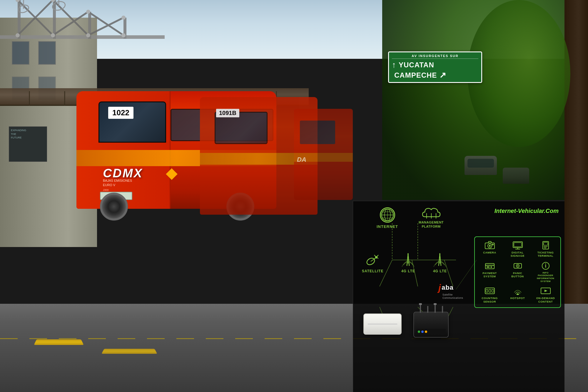 The image size is (588, 392). Describe the element at coordinates (546, 249) in the screenshot. I see `feature-ticketing: TICKETINGTERMINAL` at that location.